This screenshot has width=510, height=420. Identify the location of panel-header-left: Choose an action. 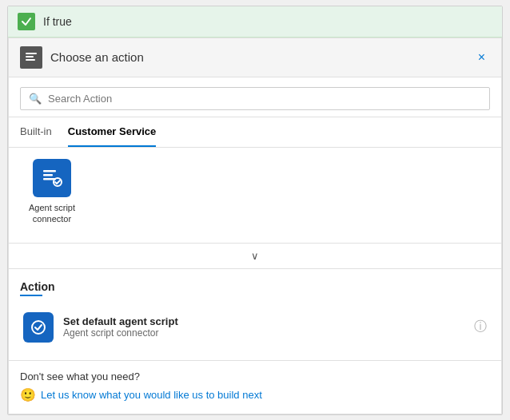
(82, 57).